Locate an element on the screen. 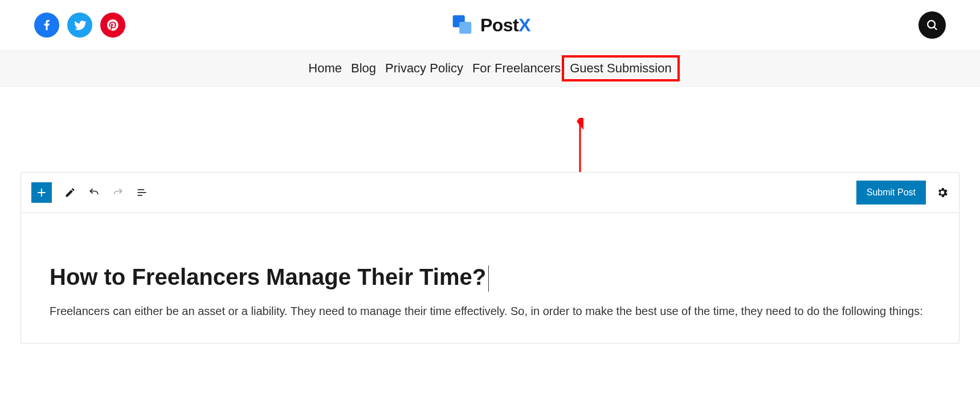 The image size is (980, 417). facebook-icon is located at coordinates (47, 25).